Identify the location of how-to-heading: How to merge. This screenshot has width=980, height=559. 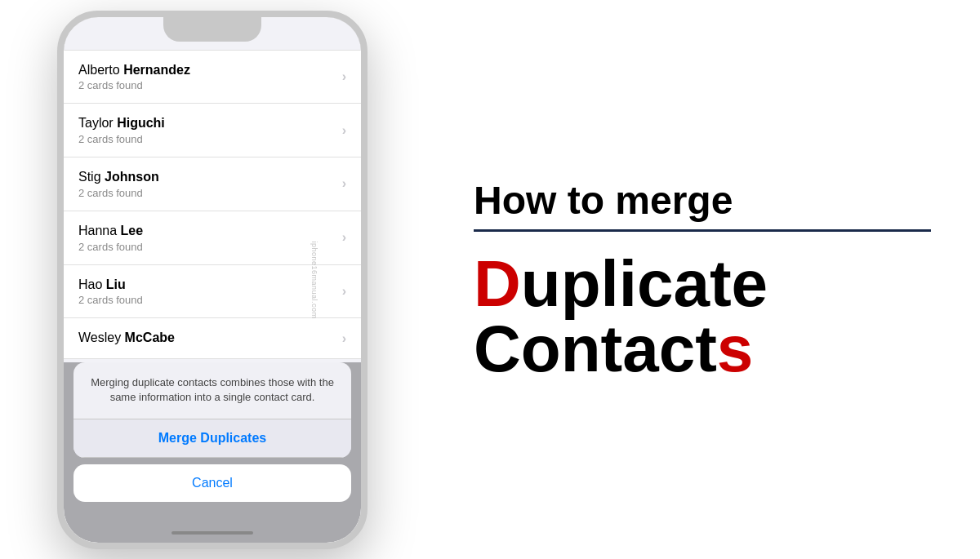
(702, 201).